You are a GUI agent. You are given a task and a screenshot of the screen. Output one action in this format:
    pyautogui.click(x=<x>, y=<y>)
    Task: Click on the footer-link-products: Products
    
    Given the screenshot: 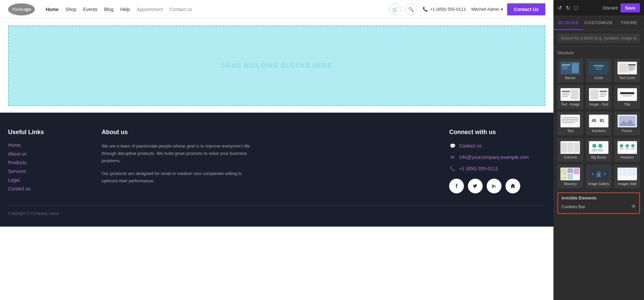 What is the action you would take?
    pyautogui.click(x=48, y=163)
    